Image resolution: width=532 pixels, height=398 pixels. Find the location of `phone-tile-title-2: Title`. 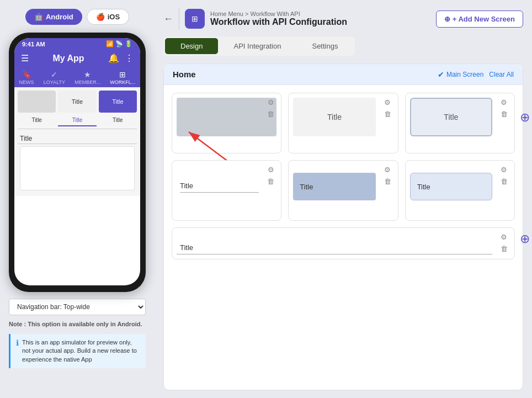

phone-tile-title-2: Title is located at coordinates (118, 102).